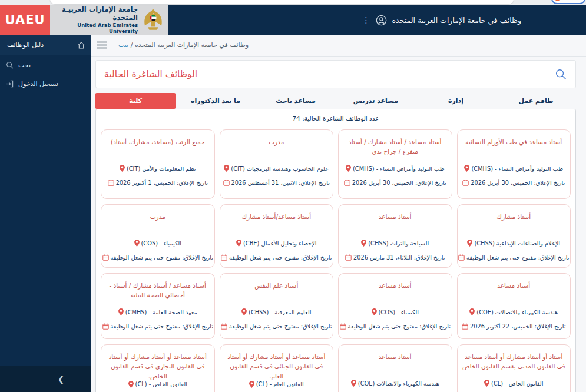 The image size is (586, 392). I want to click on job-card: أستاذ مساعد السياحة والتراث (CHSS) تاريخ…, so click(395, 236).